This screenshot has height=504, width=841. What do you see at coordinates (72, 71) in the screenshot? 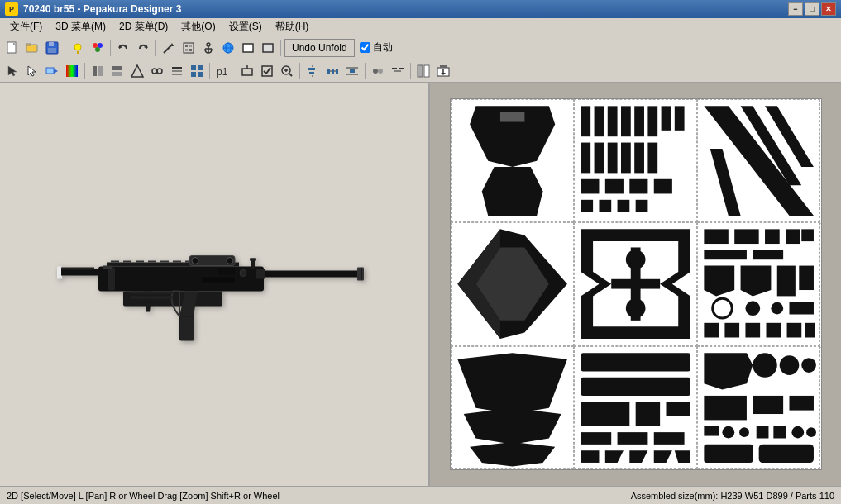
I see `color-pick` at bounding box center [72, 71].